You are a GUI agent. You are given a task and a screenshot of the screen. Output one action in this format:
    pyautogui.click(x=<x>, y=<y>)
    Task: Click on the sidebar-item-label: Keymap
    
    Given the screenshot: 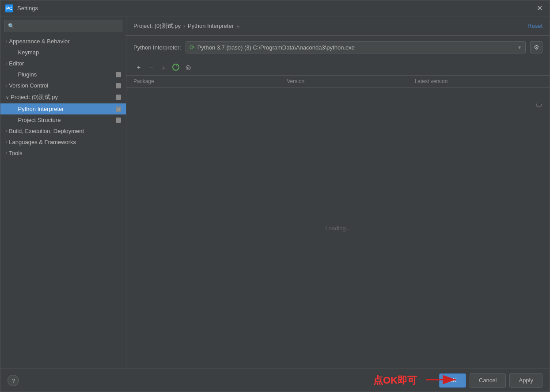 What is the action you would take?
    pyautogui.click(x=29, y=52)
    